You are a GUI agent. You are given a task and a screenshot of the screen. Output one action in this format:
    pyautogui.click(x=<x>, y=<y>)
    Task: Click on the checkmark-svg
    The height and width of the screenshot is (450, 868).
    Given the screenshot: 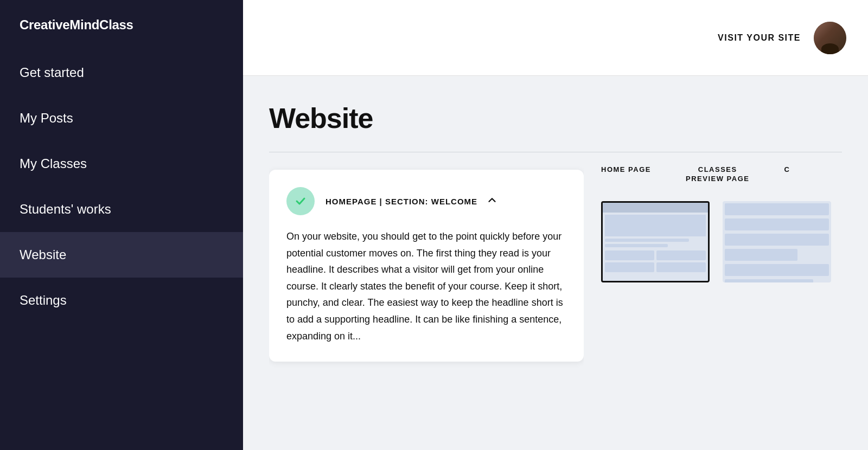 What is the action you would take?
    pyautogui.click(x=301, y=201)
    